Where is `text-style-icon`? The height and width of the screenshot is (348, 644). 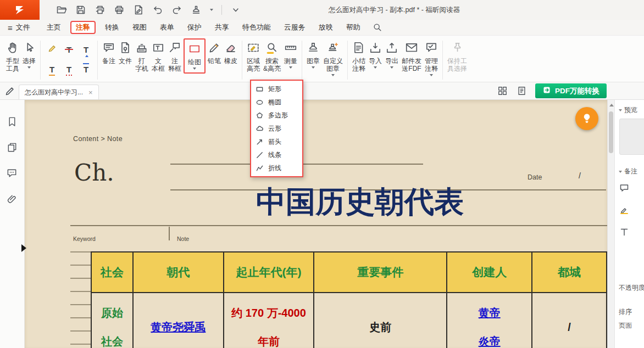
text-style-icon is located at coordinates (624, 232).